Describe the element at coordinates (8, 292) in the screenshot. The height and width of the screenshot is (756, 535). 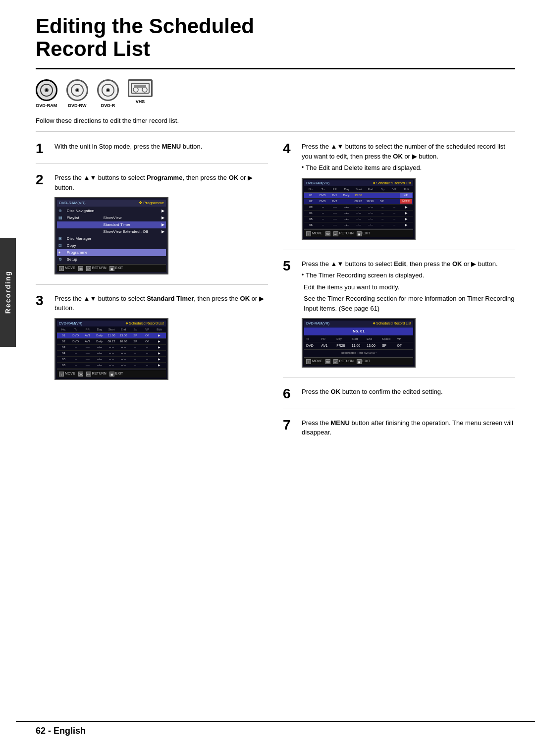
I see `side-tab-label: Recording` at that location.